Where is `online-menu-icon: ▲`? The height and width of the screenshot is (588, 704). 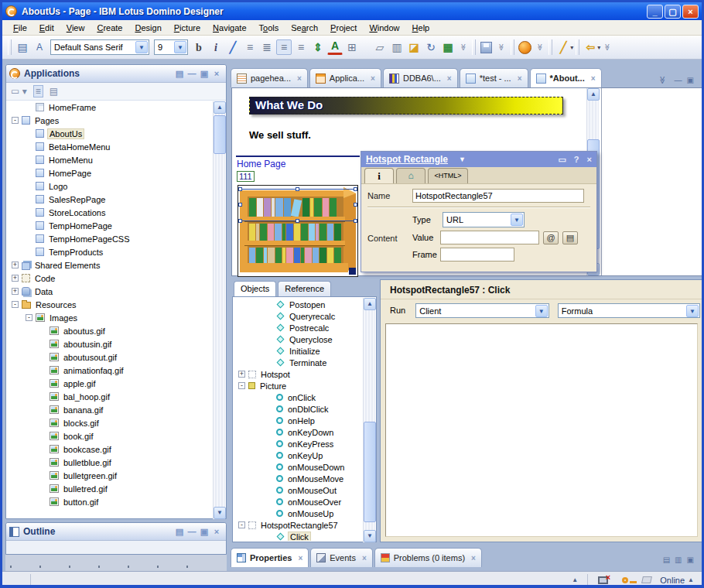
online-menu-icon: ▲ is located at coordinates (691, 580).